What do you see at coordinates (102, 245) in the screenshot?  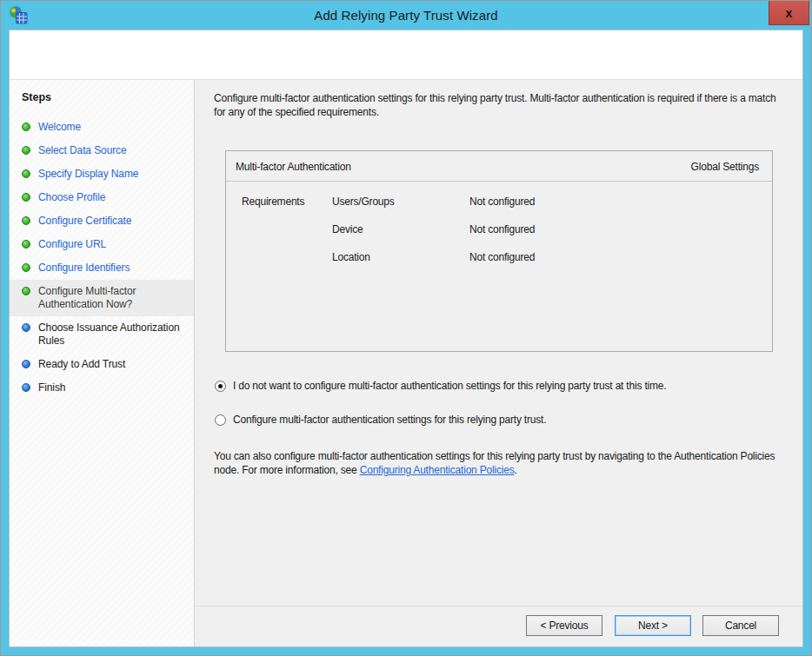 I see `sidebar-step-configure-url: Configure URL` at bounding box center [102, 245].